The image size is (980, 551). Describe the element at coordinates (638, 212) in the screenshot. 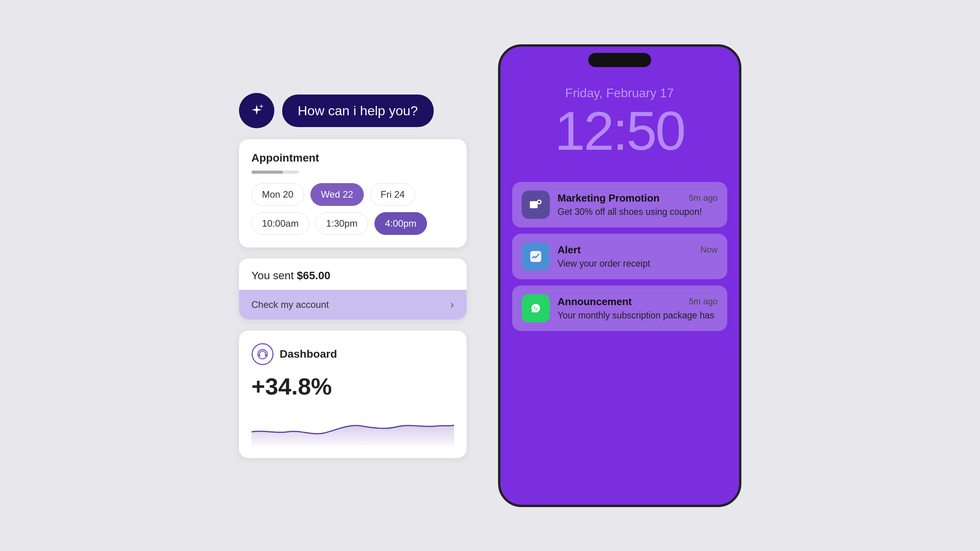

I see `marketing-body: Get 30% off all shoes using coupon!` at that location.